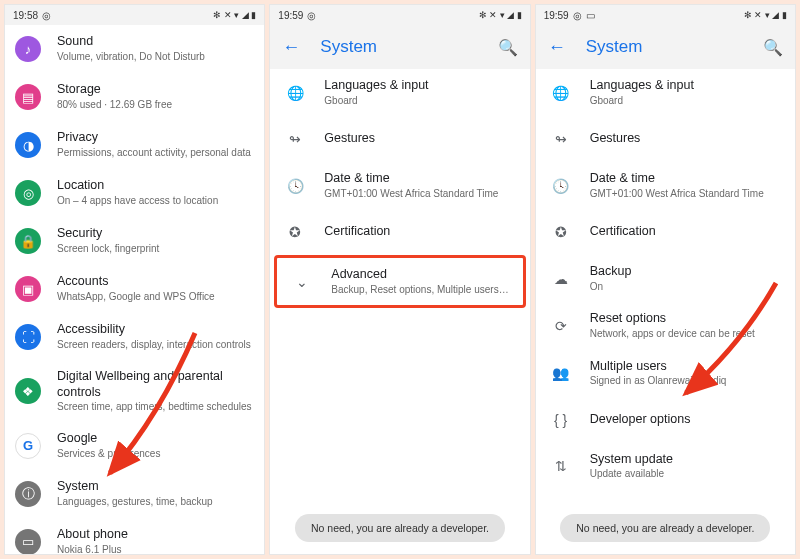  What do you see at coordinates (134, 289) in the screenshot?
I see `row-accounts: ▣AccountsWhatsApp, Google and WPS Office` at bounding box center [134, 289].